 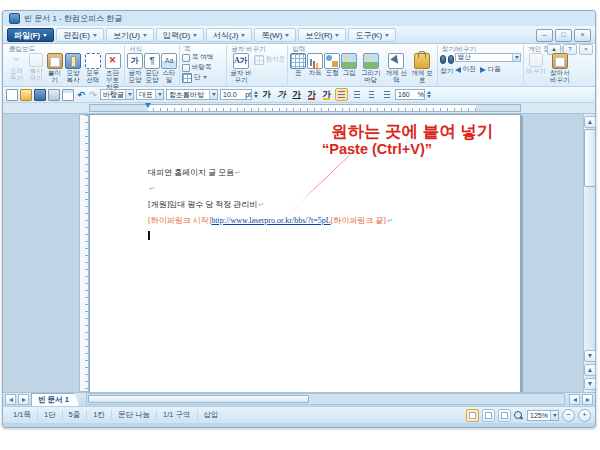 What do you see at coordinates (590, 158) in the screenshot?
I see `vertical-scroll-thumb` at bounding box center [590, 158].